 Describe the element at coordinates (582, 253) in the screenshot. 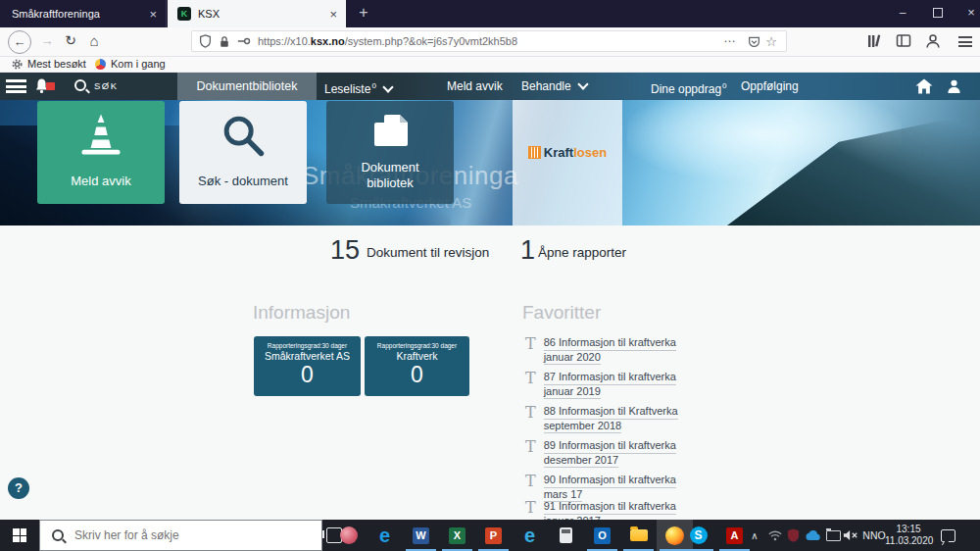

I see `stat-apne-rapporter-label: Åpne rapporter` at that location.